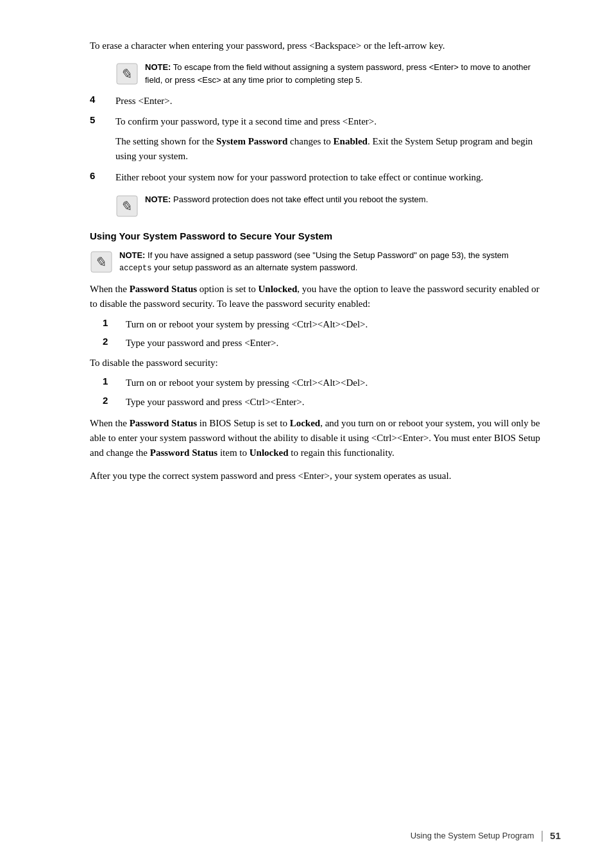 Image resolution: width=612 pixels, height=868 pixels. I want to click on disable-step-2: 2 Type your password and press <Ctrl><En…, so click(322, 402).